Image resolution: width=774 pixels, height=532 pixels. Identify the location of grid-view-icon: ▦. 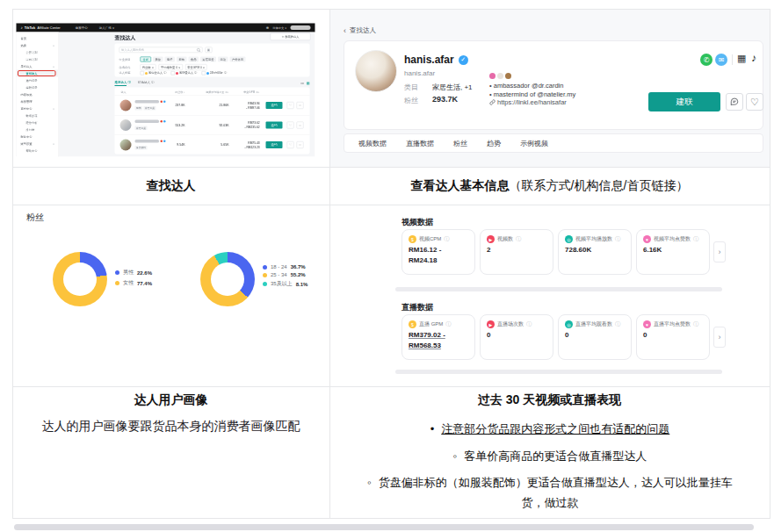
(308, 83).